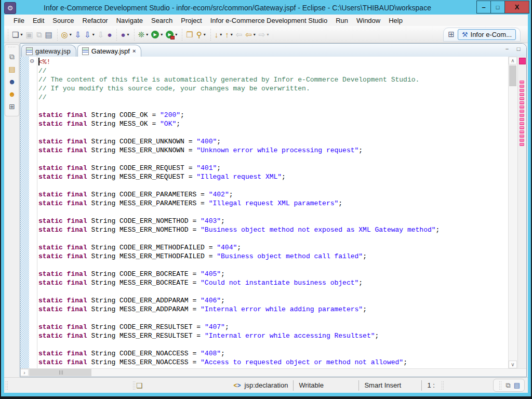 This screenshot has height=399, width=532. Describe the element at coordinates (508, 385) in the screenshot. I see `restore-trim-icon: ⧉` at that location.